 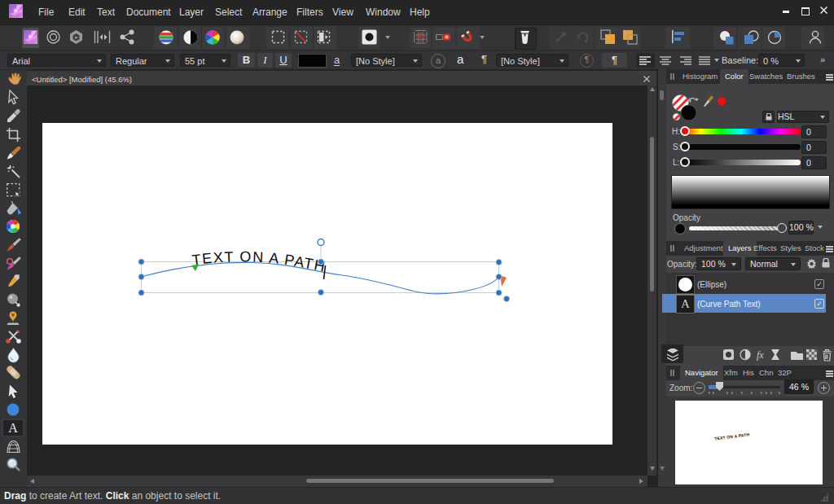 What do you see at coordinates (761, 355) in the screenshot?
I see `svg-text: fx` at bounding box center [761, 355].